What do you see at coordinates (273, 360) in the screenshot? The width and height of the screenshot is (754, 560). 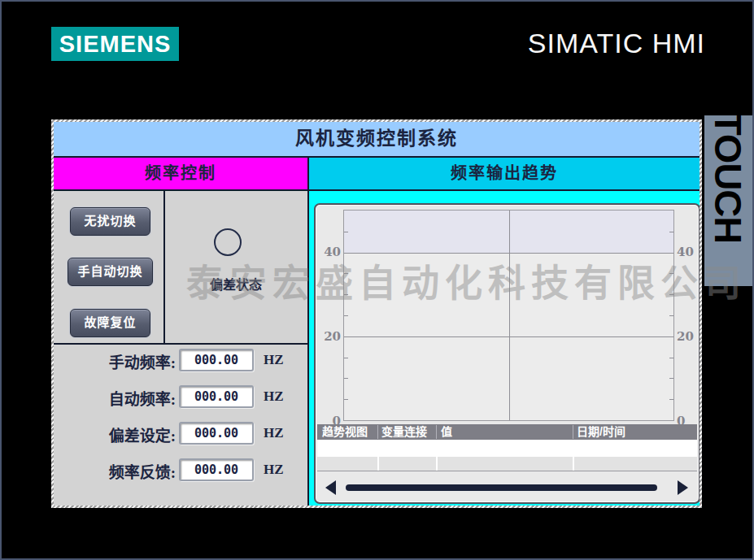 I see `manual-frequency-unit: HZ` at bounding box center [273, 360].